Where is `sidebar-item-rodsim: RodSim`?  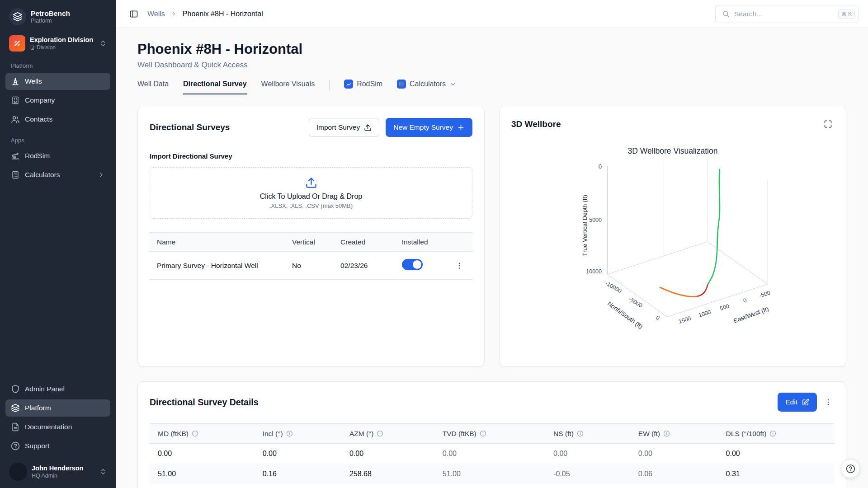 sidebar-item-rodsim: RodSim is located at coordinates (58, 156).